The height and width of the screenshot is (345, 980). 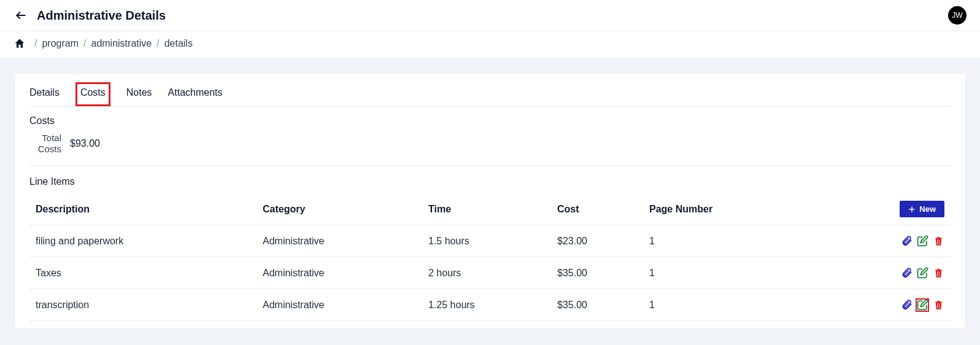 I want to click on tab-attachments: Attachments, so click(x=195, y=95).